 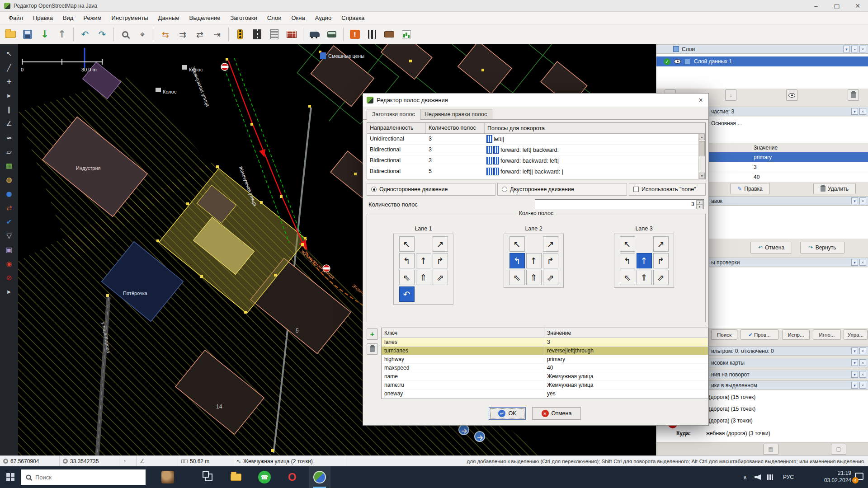 I want to click on bridge-preset-button, so click(x=389, y=34).